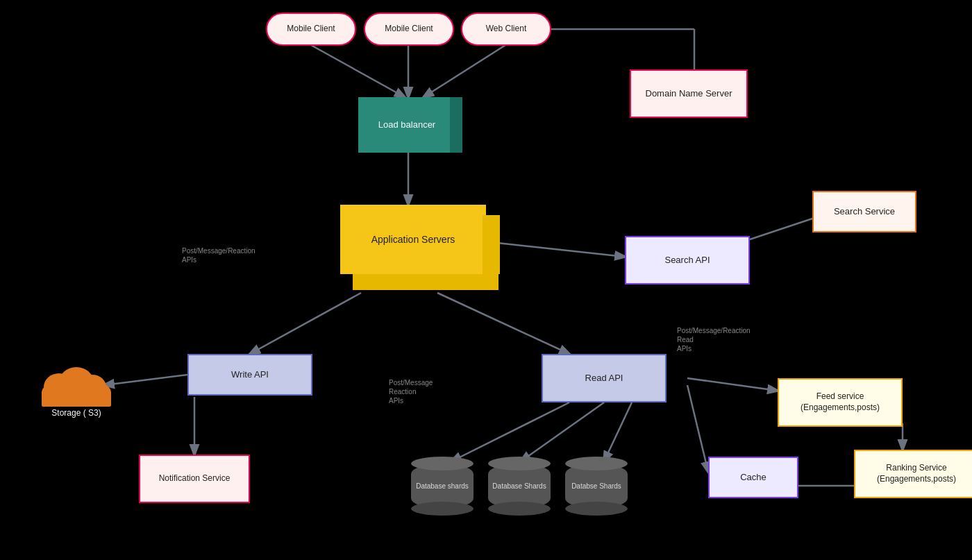 The image size is (972, 560). Describe the element at coordinates (456, 125) in the screenshot. I see `lb-accent` at that location.